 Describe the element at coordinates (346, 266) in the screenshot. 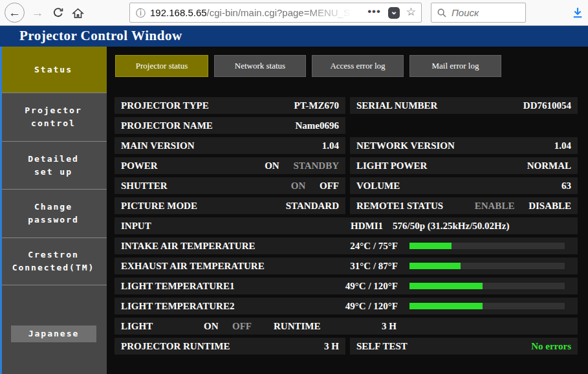

I see `table-row: EXHAUST AIR TEMPERATURE 31°C / 87°F` at that location.